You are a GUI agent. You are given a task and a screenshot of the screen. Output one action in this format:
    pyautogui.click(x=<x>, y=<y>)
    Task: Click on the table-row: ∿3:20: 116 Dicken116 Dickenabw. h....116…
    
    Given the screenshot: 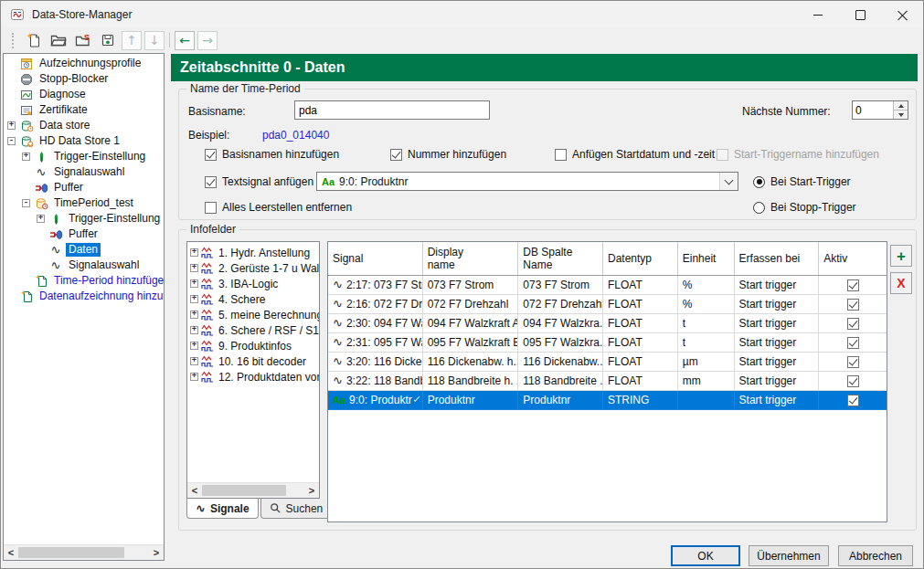 What is the action you would take?
    pyautogui.click(x=607, y=362)
    